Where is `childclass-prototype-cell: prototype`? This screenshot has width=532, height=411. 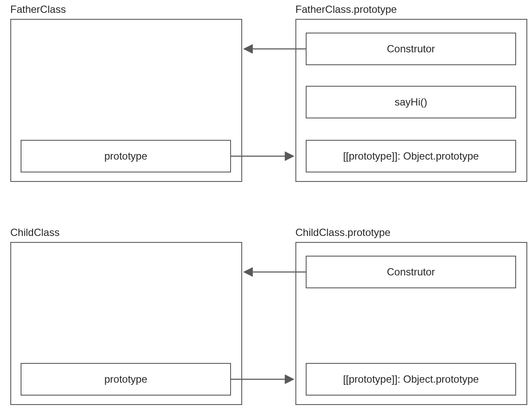
childclass-prototype-cell: prototype is located at coordinates (126, 379).